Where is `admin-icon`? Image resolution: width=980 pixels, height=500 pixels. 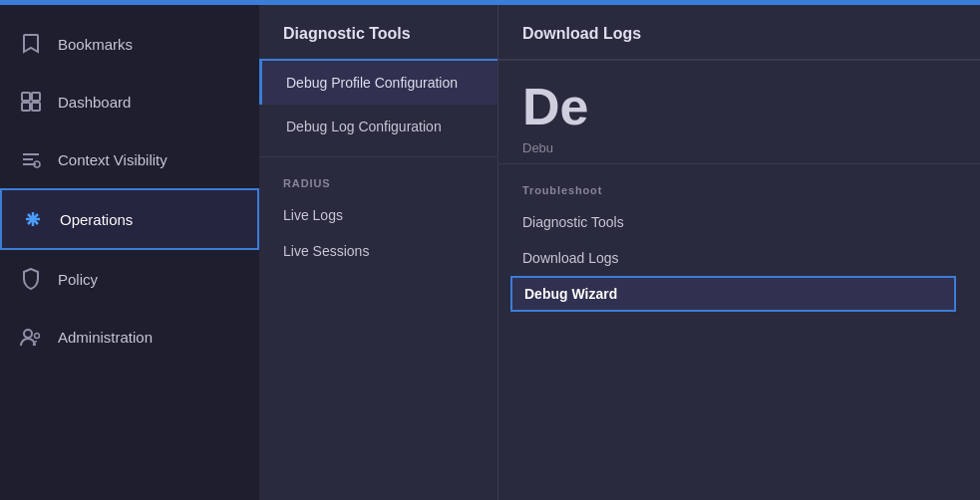 admin-icon is located at coordinates (31, 337).